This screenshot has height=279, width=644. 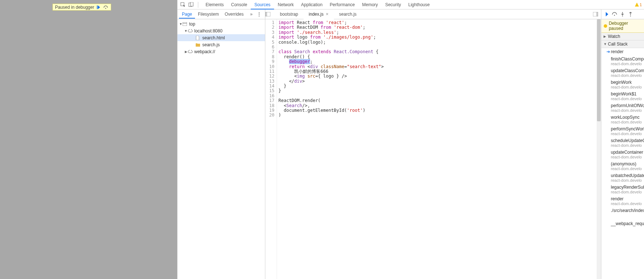 What do you see at coordinates (614, 14) in the screenshot?
I see `step-over-button` at bounding box center [614, 14].